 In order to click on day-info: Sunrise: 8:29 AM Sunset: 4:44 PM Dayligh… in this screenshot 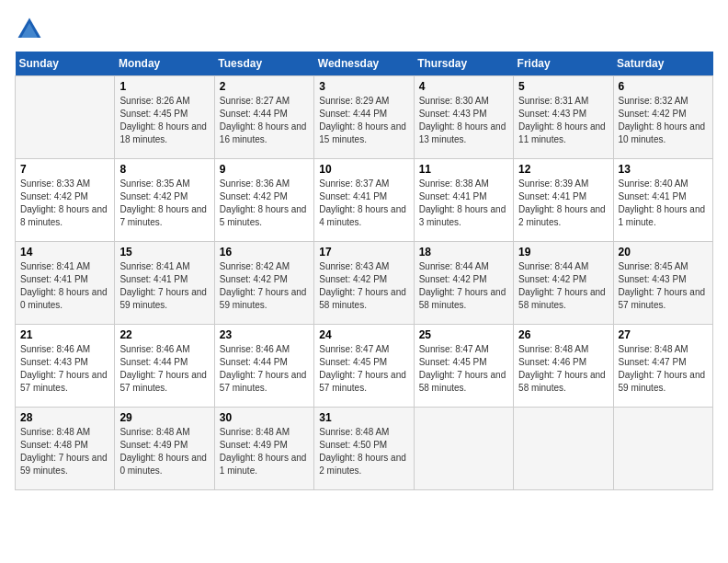, I will do `click(364, 121)`.